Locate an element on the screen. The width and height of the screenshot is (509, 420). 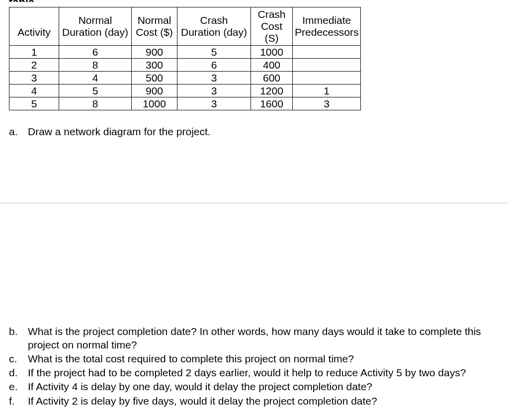
cell-nd: 6 is located at coordinates (95, 52).